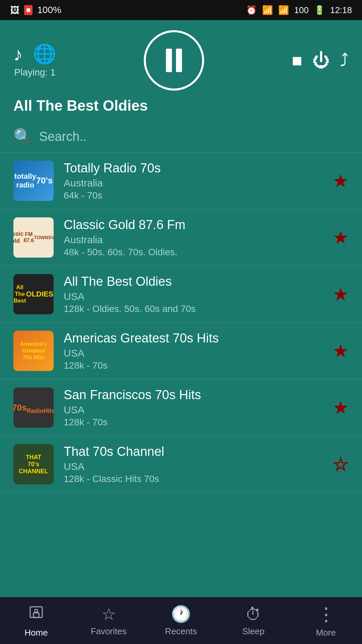  What do you see at coordinates (45, 54) in the screenshot?
I see `globe-icon: 🌐` at bounding box center [45, 54].